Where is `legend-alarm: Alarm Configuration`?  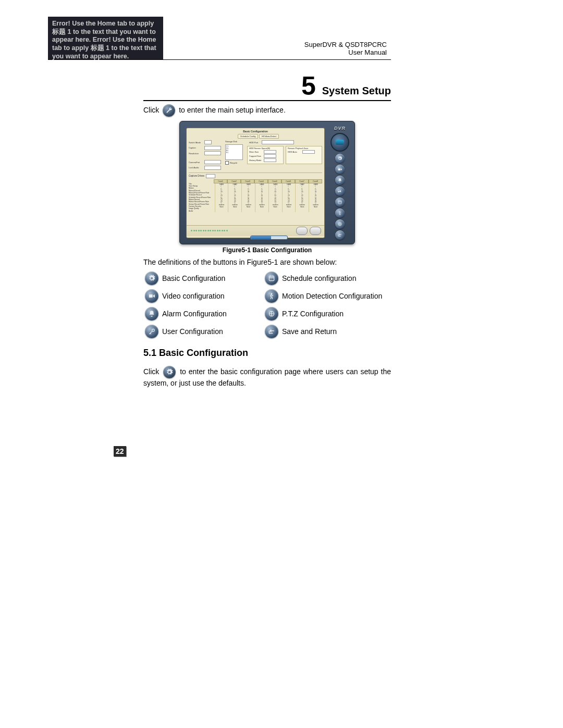 legend-alarm: Alarm Configuration is located at coordinates (212, 314).